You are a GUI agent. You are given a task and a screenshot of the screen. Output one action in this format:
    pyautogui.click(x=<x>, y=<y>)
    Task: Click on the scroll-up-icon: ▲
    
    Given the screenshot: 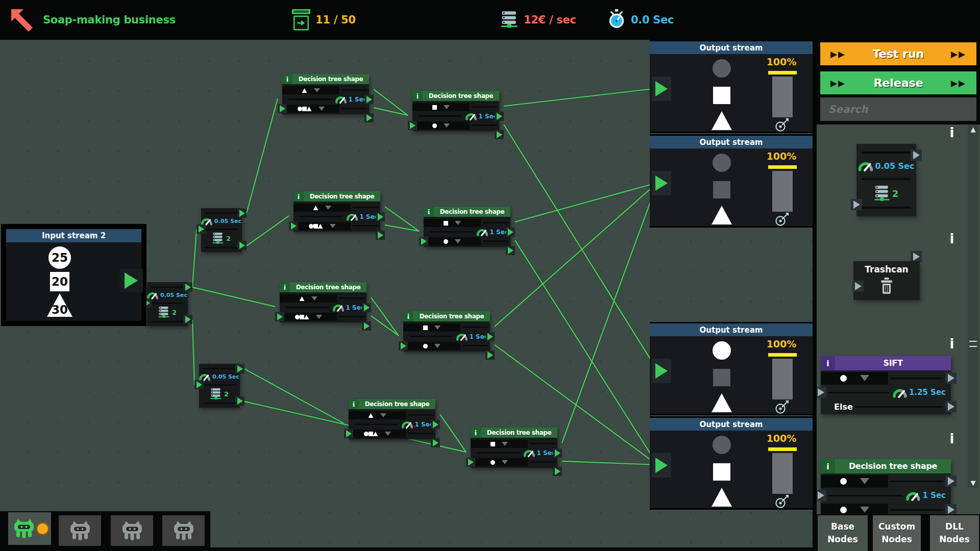 What is the action you would take?
    pyautogui.click(x=973, y=130)
    